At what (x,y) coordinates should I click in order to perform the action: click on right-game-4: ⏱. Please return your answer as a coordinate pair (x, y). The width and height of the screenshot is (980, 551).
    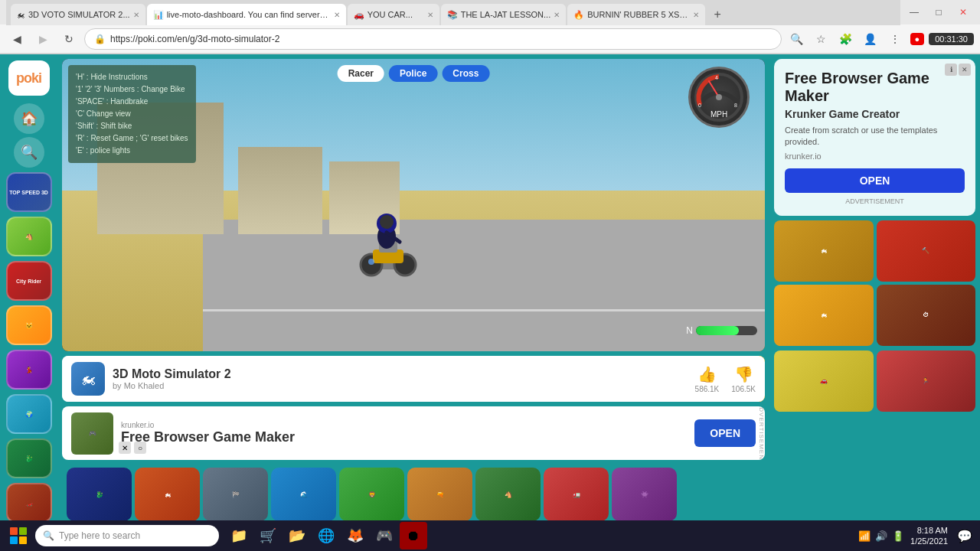
    Looking at the image, I should click on (926, 315).